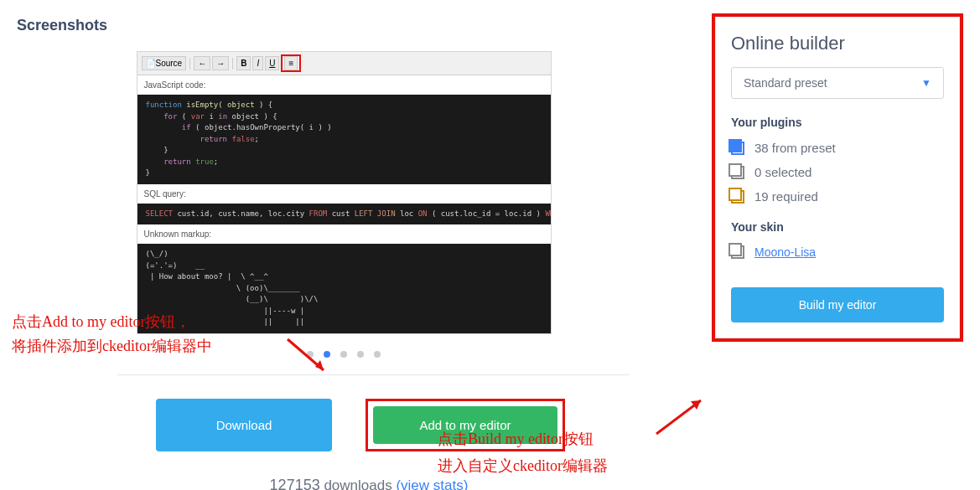  I want to click on italic-button: I, so click(258, 64).